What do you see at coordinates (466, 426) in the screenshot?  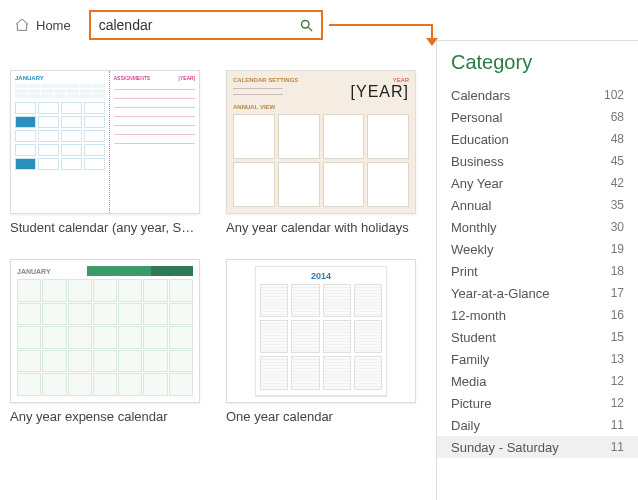 I see `category-item-name: Daily` at bounding box center [466, 426].